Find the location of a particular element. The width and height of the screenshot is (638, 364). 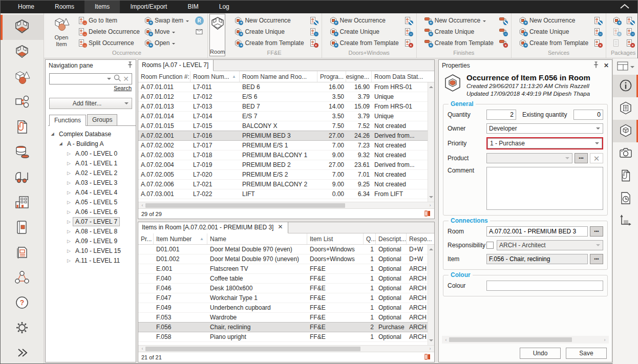

tree-node: A - Building A is located at coordinates (91, 143).